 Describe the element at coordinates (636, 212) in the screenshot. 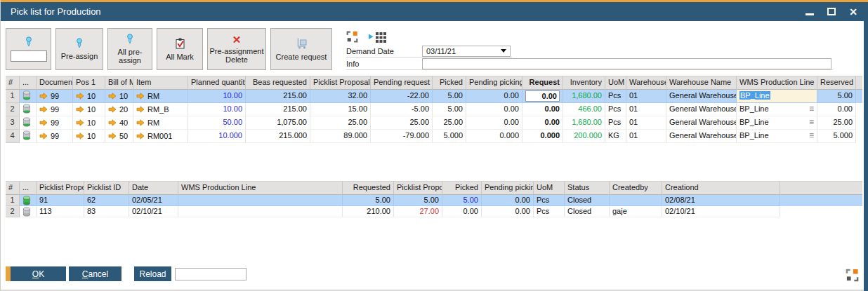

I see `cell-createdby: gaje` at that location.